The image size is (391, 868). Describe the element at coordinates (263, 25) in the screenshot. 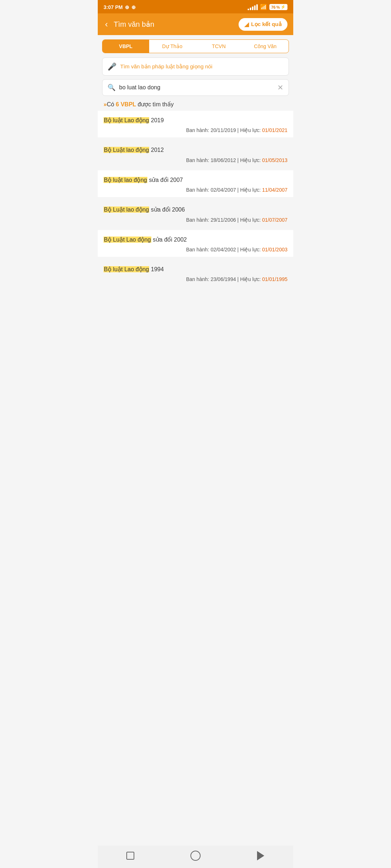

I see `filter-button: ◢ Lọc kết quả` at that location.